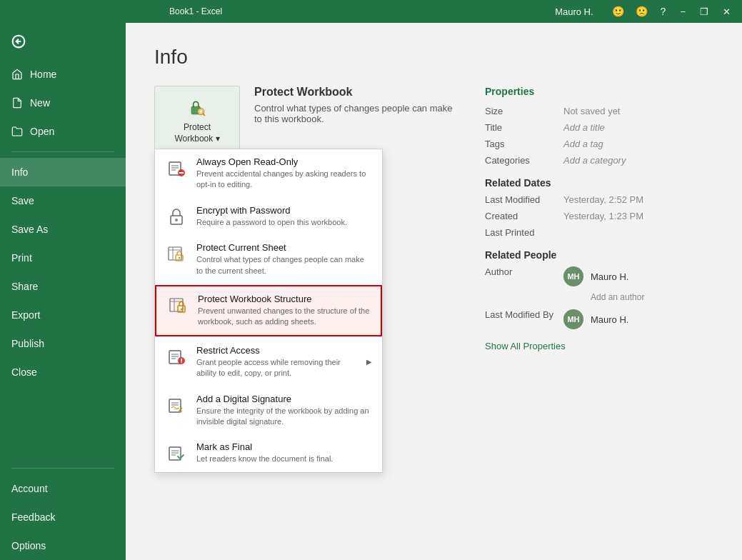 This screenshot has height=560, width=742. What do you see at coordinates (524, 322) in the screenshot?
I see `prop-label-last-modified-by: Last Modified By` at bounding box center [524, 322].